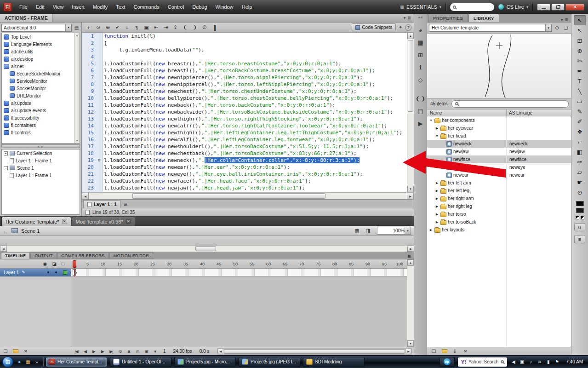  Describe the element at coordinates (102, 204) in the screenshot. I see `script-tab: Layer 1 : 1` at that location.